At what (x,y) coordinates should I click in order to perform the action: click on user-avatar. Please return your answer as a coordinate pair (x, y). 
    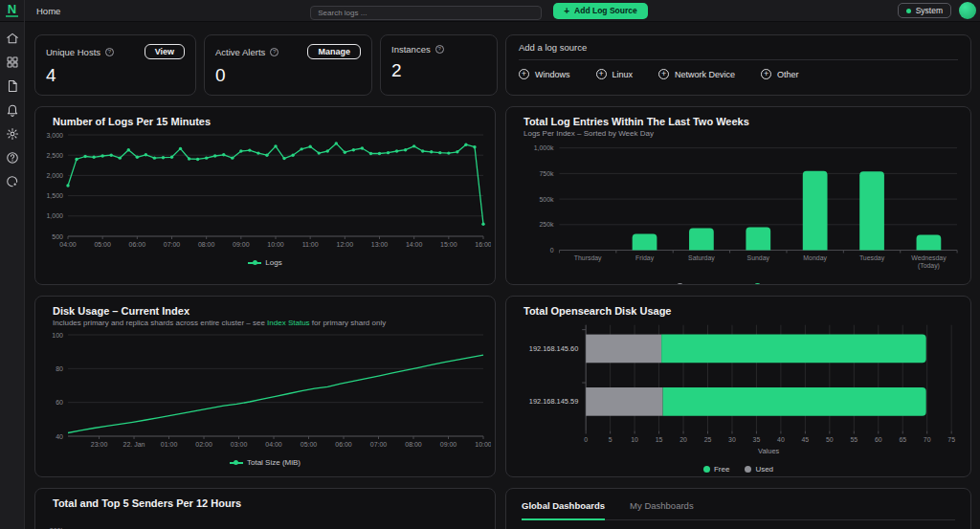
    Looking at the image, I should click on (968, 11).